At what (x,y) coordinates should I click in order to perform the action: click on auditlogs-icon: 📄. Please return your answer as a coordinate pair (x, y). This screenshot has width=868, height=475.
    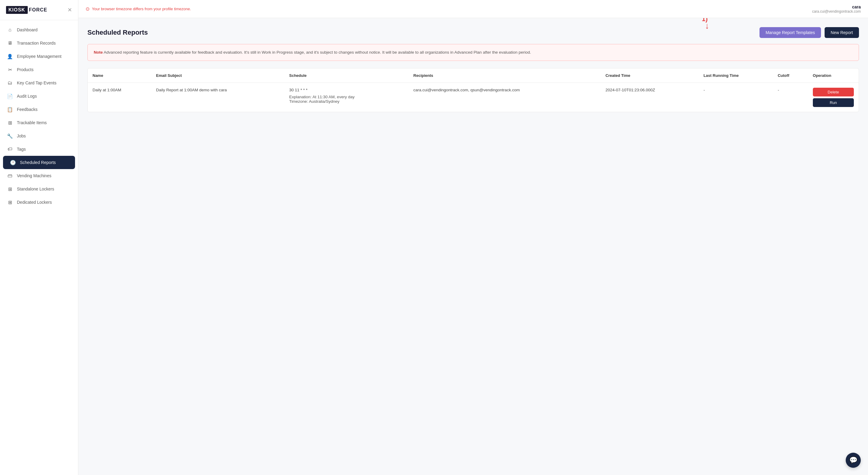
    Looking at the image, I should click on (10, 96).